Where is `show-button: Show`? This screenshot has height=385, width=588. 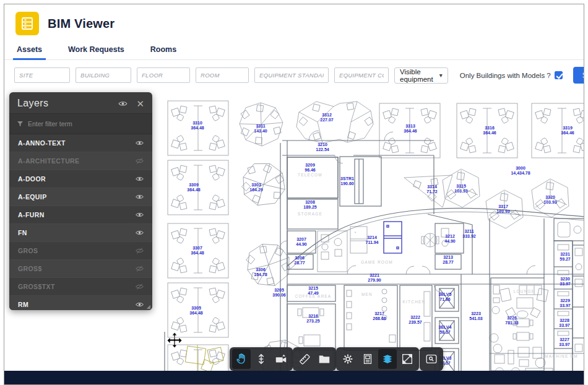
show-button: Show is located at coordinates (579, 76).